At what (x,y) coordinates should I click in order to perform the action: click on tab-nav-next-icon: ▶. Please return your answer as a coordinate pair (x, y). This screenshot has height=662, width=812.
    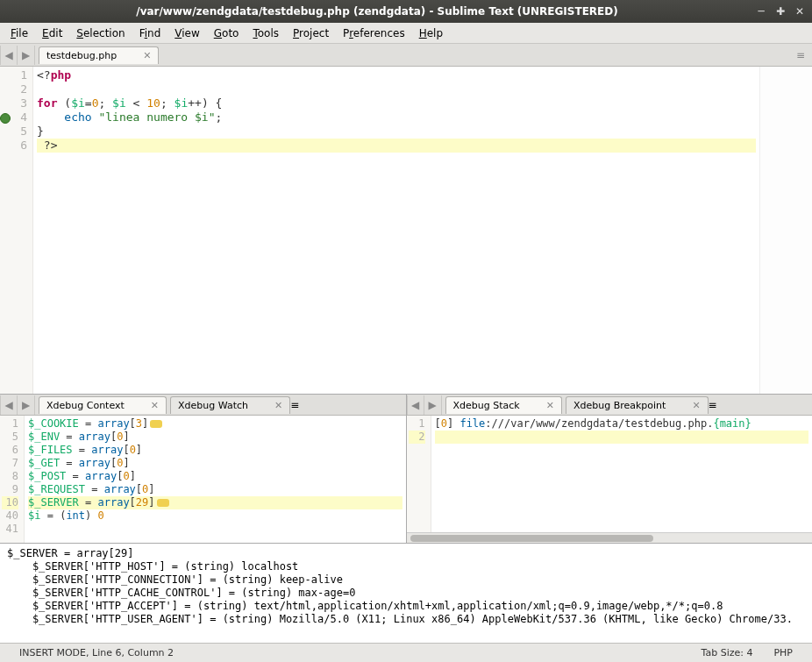
    Looking at the image, I should click on (26, 55).